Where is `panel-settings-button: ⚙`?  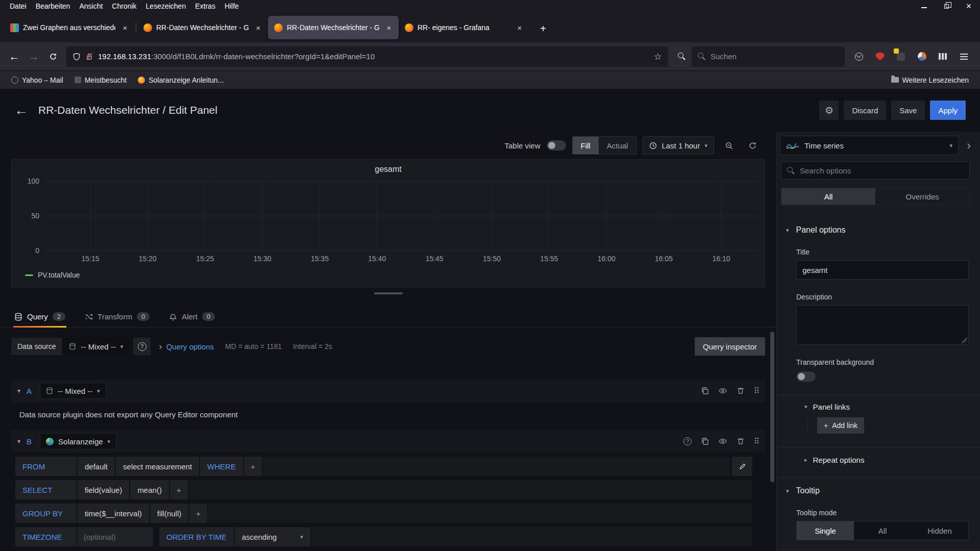
panel-settings-button: ⚙ is located at coordinates (829, 110).